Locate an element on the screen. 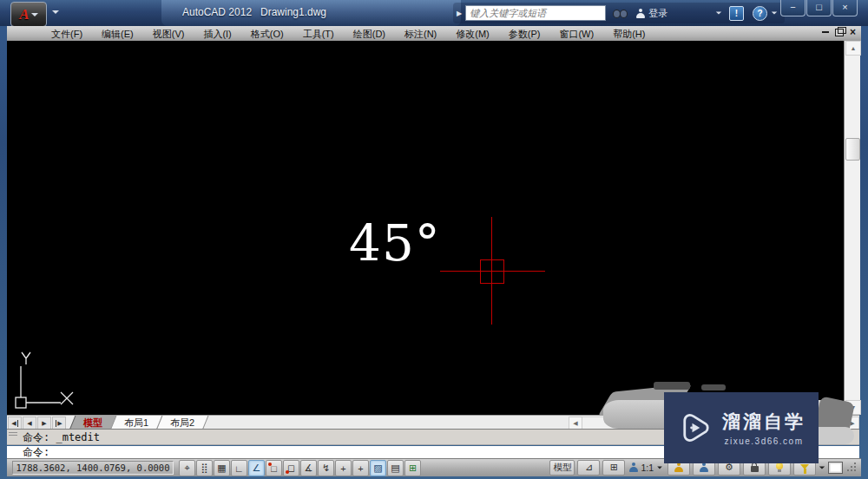 This screenshot has width=868, height=479. annotation-scale-icon is located at coordinates (634, 467).